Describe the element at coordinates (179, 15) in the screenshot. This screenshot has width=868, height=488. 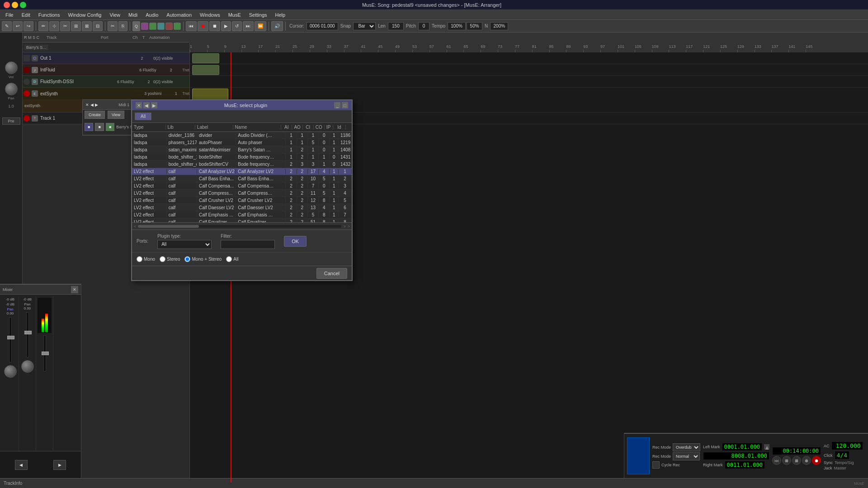
I see `menu-automation: Automation` at that location.